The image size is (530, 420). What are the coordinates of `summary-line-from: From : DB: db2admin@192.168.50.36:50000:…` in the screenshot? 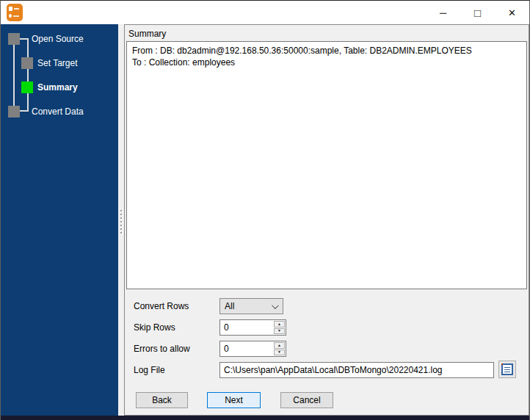 It's located at (327, 51).